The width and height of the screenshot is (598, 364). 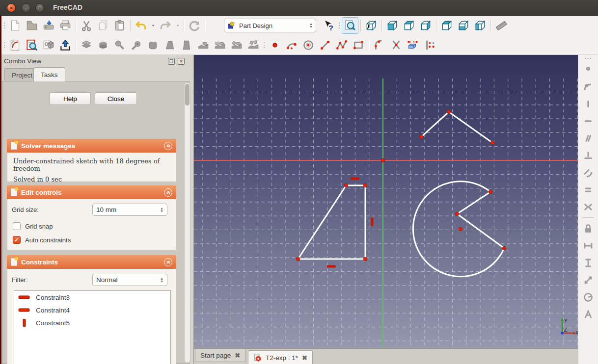 I want to click on whats-this-button: ?, so click(x=328, y=26).